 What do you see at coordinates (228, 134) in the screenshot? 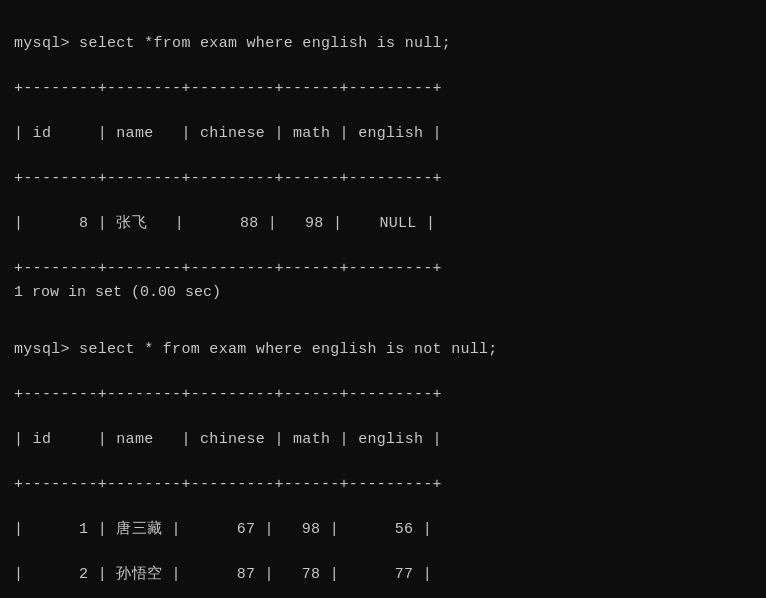
I see `query1-header: | id | name | chinese | math | english |` at bounding box center [228, 134].